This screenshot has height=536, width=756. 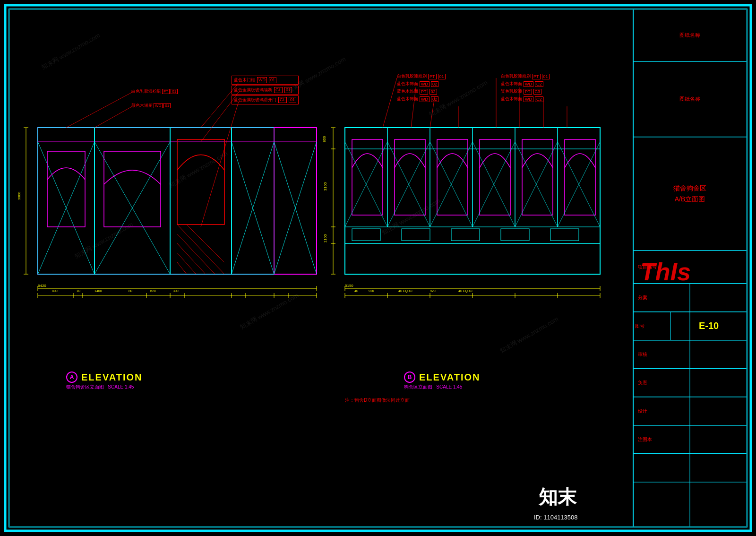 I want to click on rp-drawing-type: 图纸名称, so click(x=690, y=99).